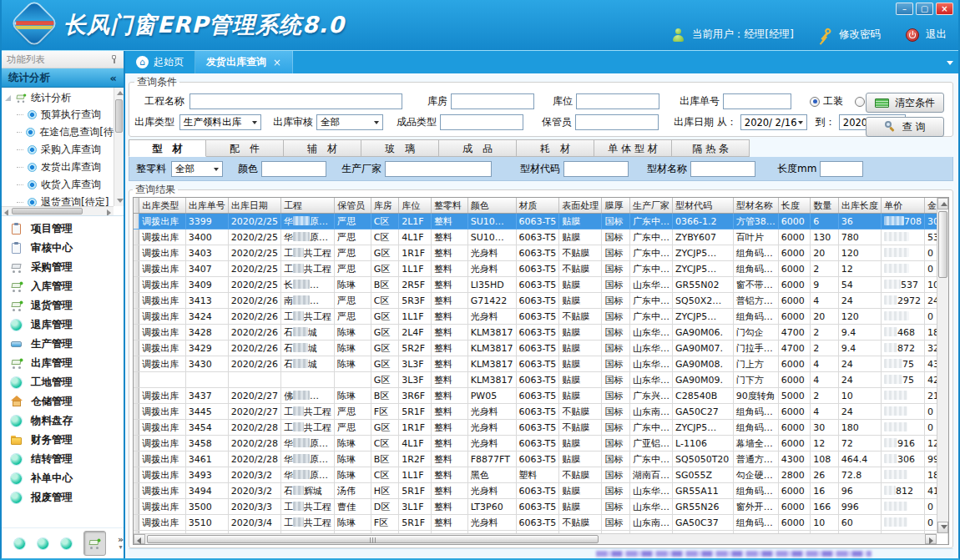 Image resolution: width=960 pixels, height=560 pixels. I want to click on clear-conditions-button: 清空条件, so click(905, 103).